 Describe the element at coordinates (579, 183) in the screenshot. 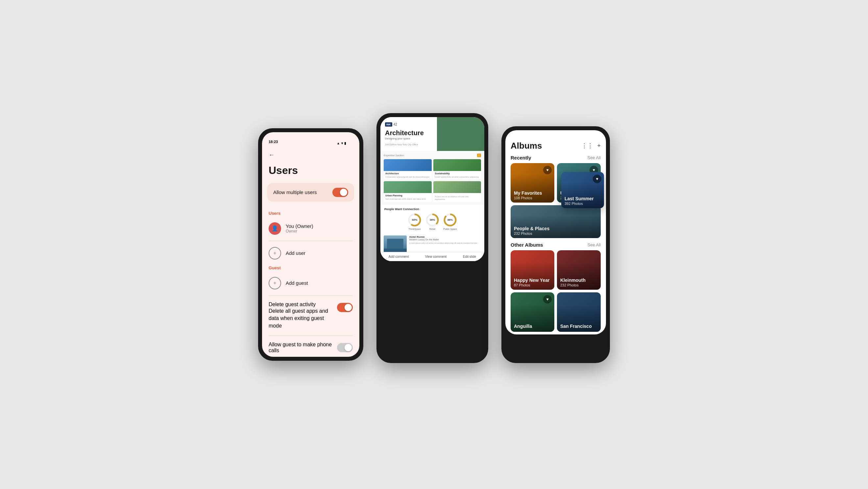

I see `united-states-container: ♥ United States 274 Photos ♥ Last Summer…` at that location.